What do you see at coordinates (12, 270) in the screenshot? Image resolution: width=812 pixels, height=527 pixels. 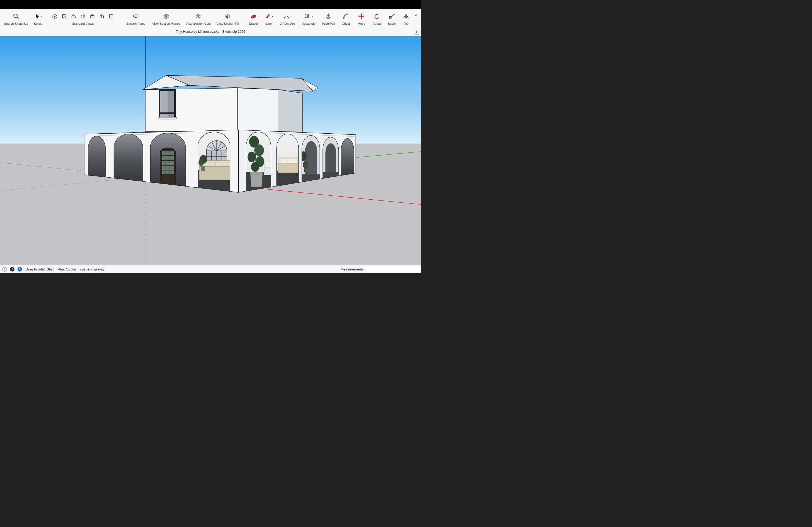 I see `svg-text: i` at bounding box center [12, 270].